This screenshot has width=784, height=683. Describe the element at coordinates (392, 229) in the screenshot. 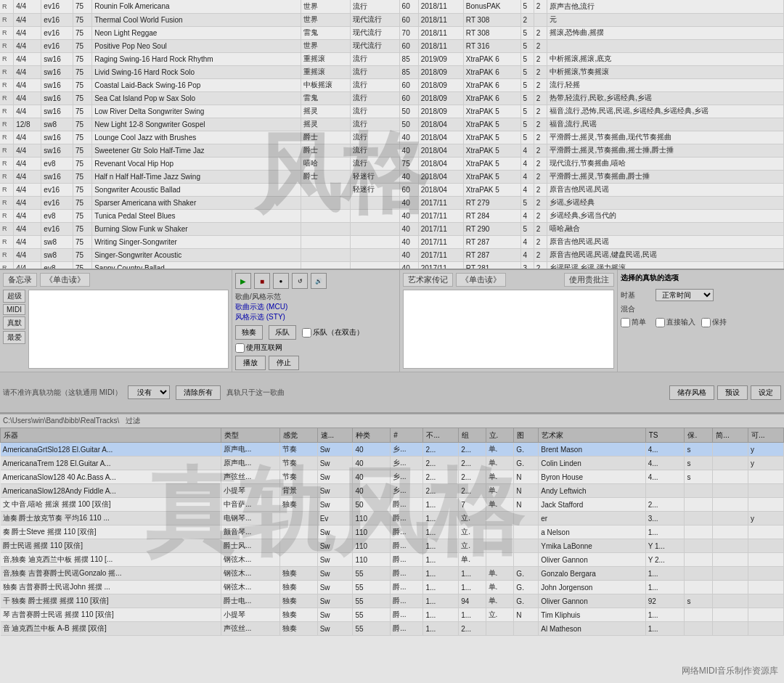

I see `table-row: R 4/4 ev16 75 Burning Slow Funk w Shaker…` at that location.